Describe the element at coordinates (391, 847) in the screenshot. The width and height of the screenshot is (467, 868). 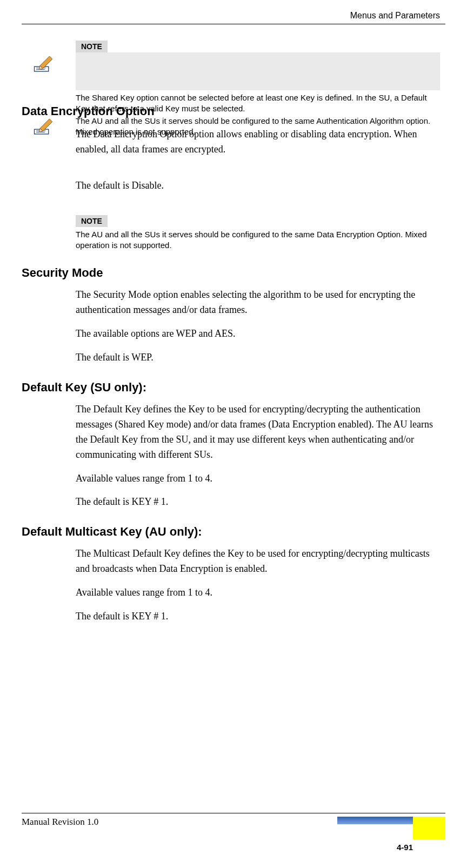
I see `footer-page-number: 4-91` at that location.